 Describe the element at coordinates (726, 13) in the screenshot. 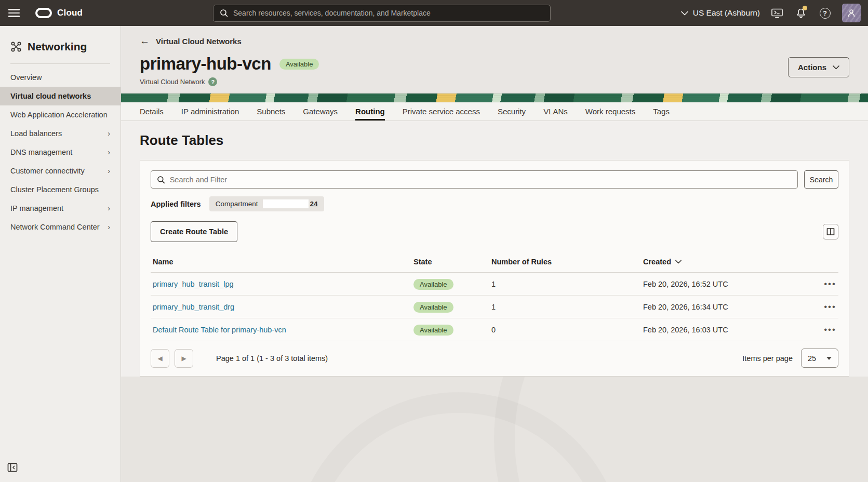

I see `region-label: US East (Ashburn)` at that location.